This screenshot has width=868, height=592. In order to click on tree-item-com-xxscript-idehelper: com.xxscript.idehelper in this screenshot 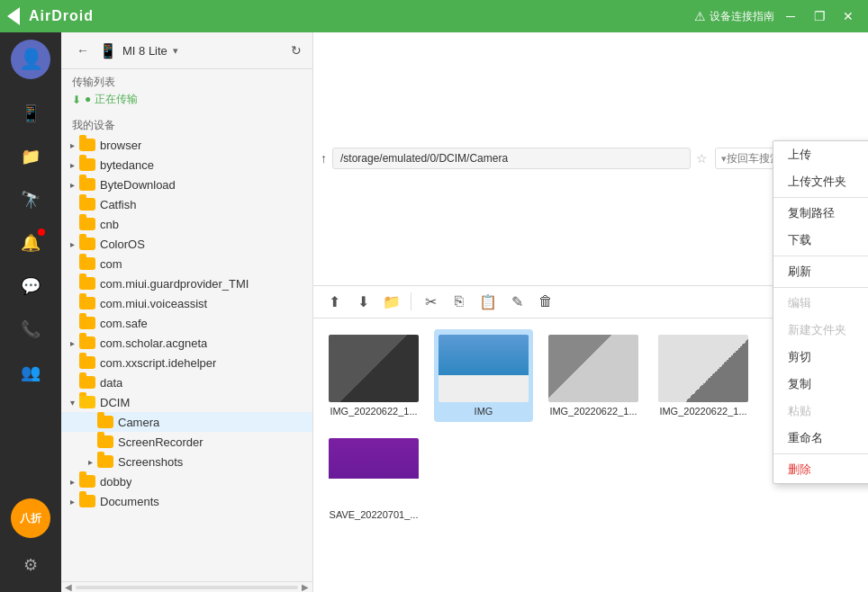, I will do `click(187, 363)`.